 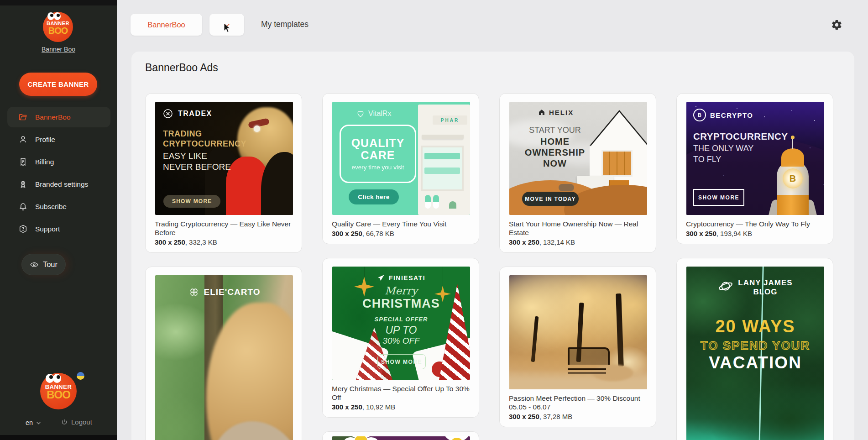 I want to click on bannerboo-logo-bottom: BANNER BOO, so click(x=58, y=391).